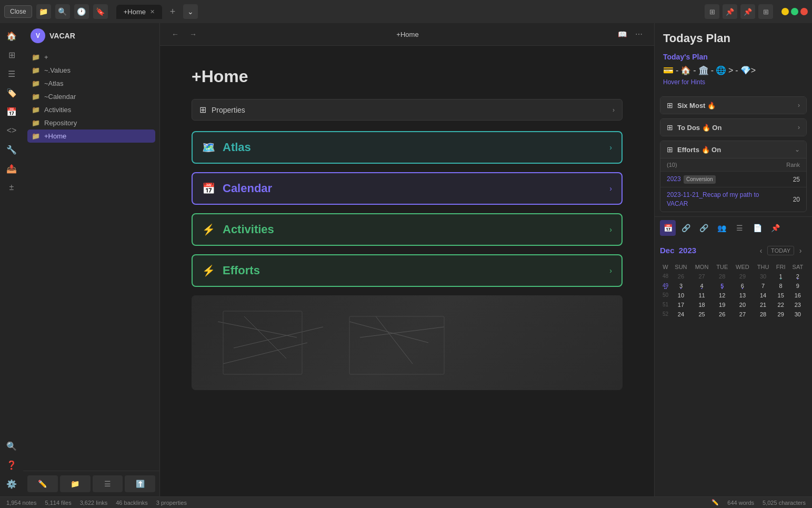 The height and width of the screenshot is (508, 812). I want to click on todays-plan-link: Today's Plan, so click(734, 57).